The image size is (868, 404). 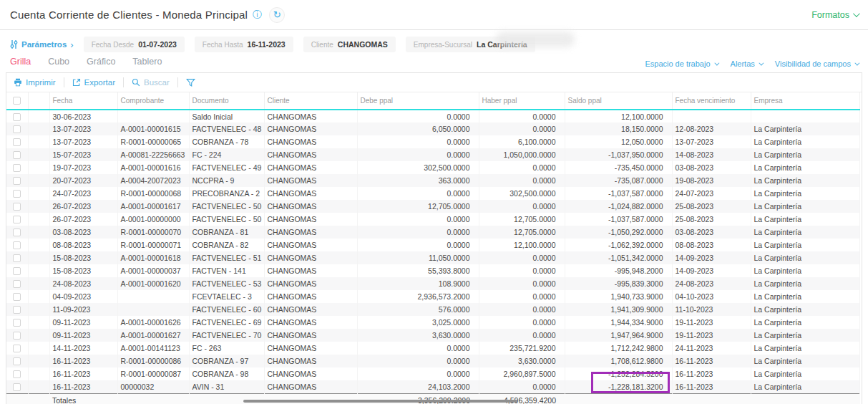 I want to click on link-alertas: Alertas, so click(x=746, y=64).